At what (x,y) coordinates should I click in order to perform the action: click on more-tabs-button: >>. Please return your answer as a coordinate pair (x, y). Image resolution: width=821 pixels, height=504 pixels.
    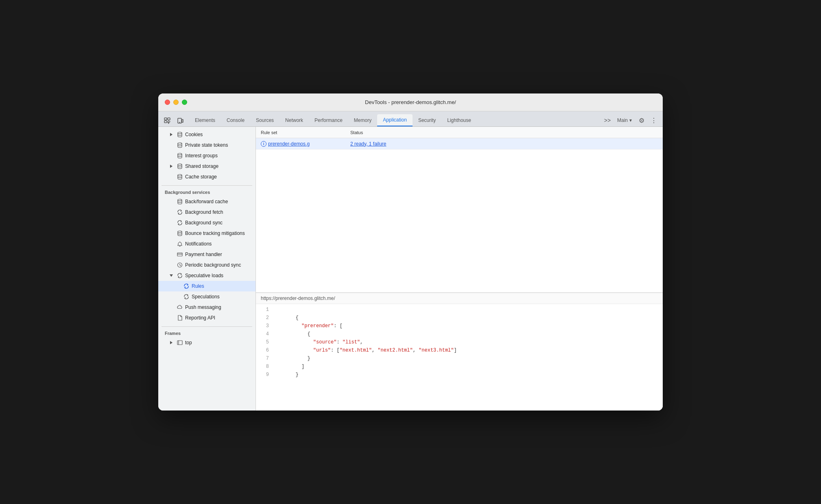
    Looking at the image, I should click on (607, 120).